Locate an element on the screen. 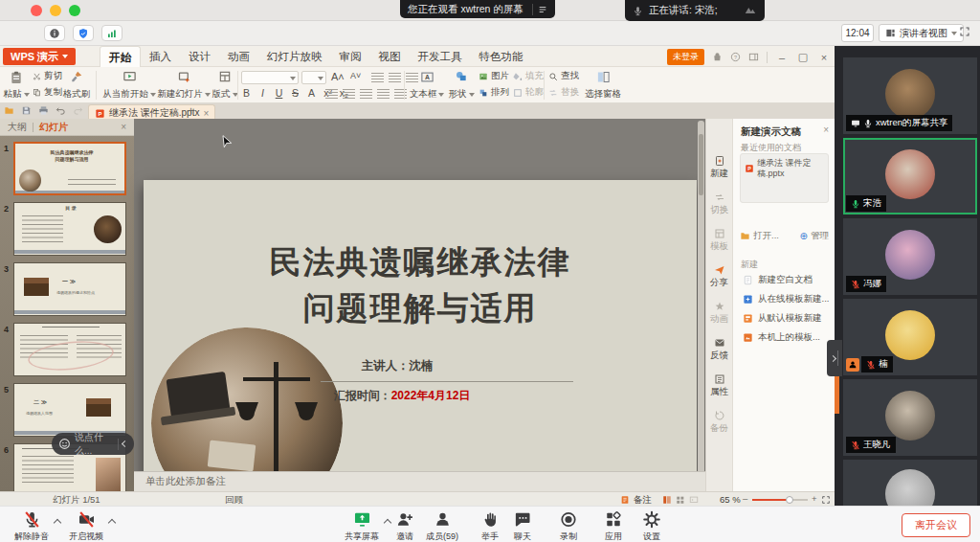 This screenshot has width=980, height=542. participant-tile: xwtren的屏幕共享 is located at coordinates (910, 96).